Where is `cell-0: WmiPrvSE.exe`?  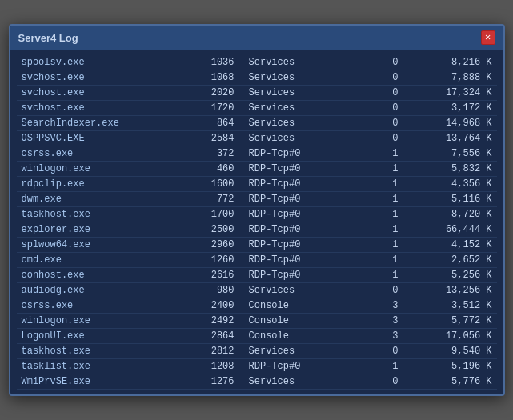 cell-0: WmiPrvSE.exe is located at coordinates (99, 382).